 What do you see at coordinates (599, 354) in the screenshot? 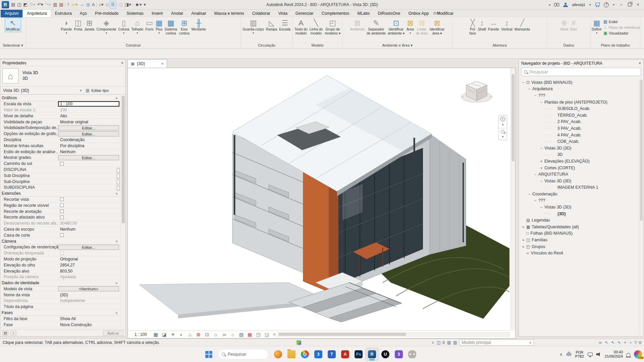
I see `speaker-icon` at bounding box center [599, 354].